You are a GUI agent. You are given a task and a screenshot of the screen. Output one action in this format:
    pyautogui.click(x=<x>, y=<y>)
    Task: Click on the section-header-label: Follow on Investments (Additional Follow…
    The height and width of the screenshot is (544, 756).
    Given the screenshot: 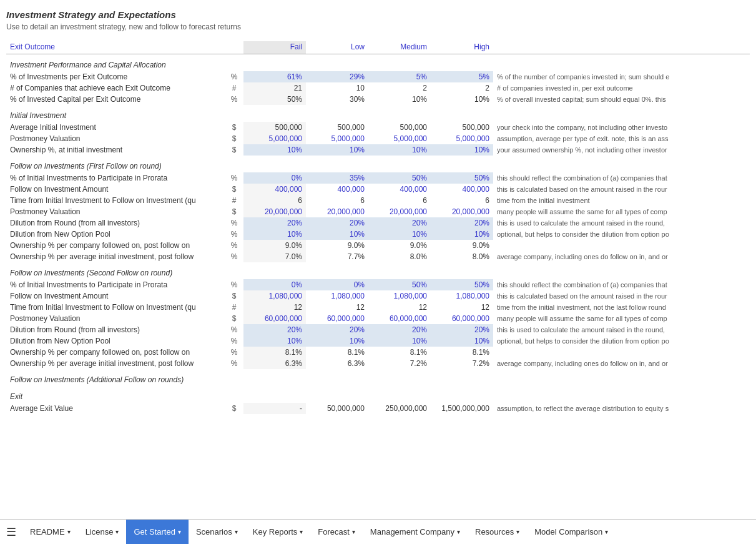 What is the action you would take?
    pyautogui.click(x=378, y=377)
    